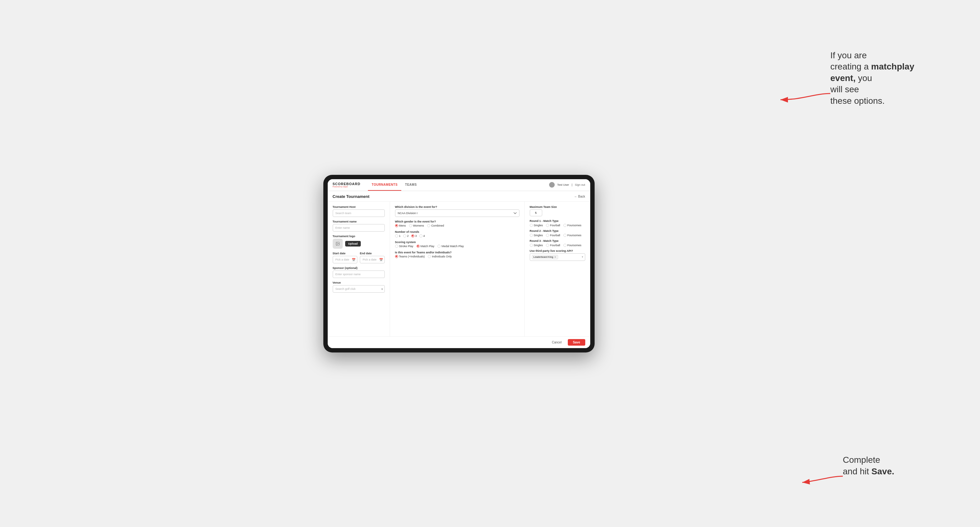 Image resolution: width=980 pixels, height=527 pixels. Describe the element at coordinates (359, 272) in the screenshot. I see `sponsor-group: Sponsor (optional)` at that location.